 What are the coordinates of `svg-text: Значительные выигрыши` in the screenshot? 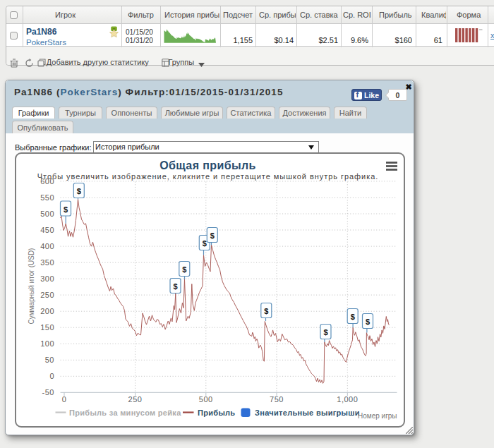 It's located at (308, 412).